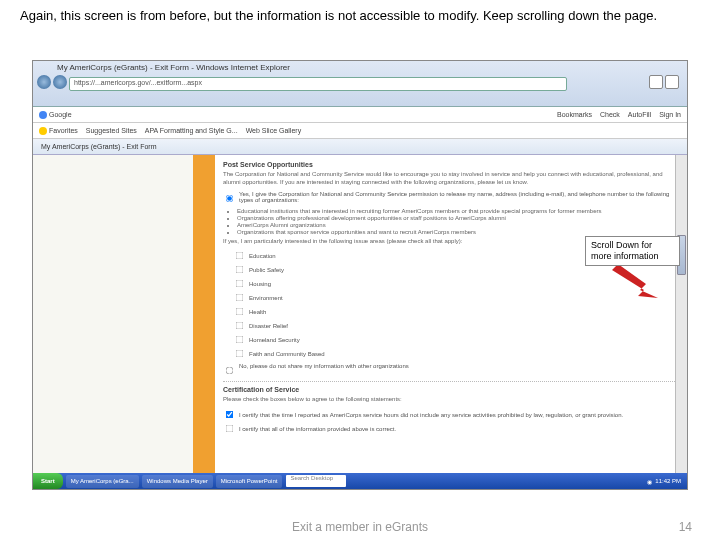  I want to click on toolbar-google: Google Bookmarks Check AutoFill Sign In, so click(360, 115).